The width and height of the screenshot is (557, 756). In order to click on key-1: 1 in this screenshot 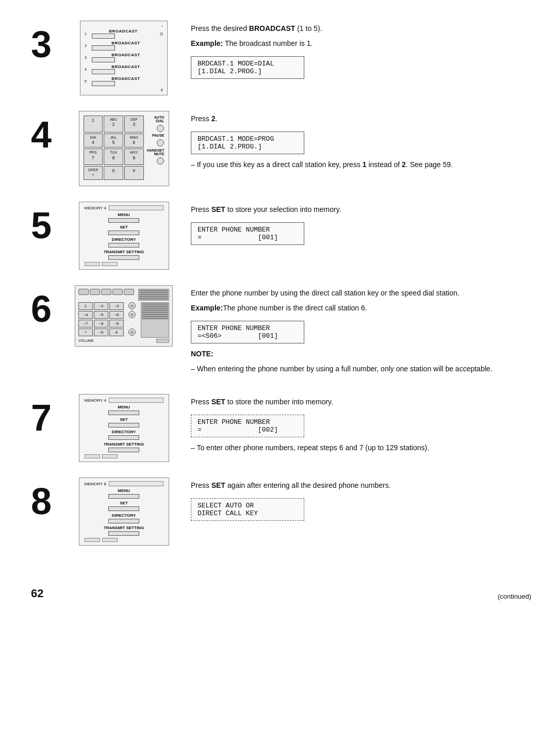, I will do `click(93, 124)`.